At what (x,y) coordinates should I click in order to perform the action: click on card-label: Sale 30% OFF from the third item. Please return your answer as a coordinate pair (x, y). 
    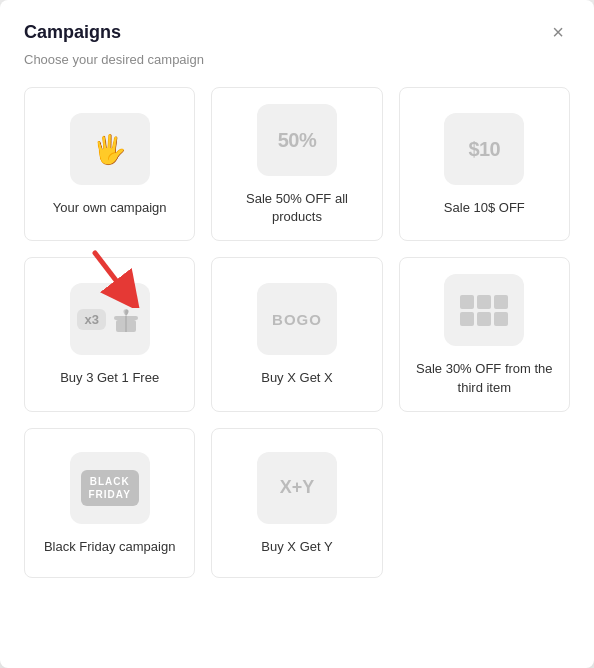
    Looking at the image, I should click on (484, 378).